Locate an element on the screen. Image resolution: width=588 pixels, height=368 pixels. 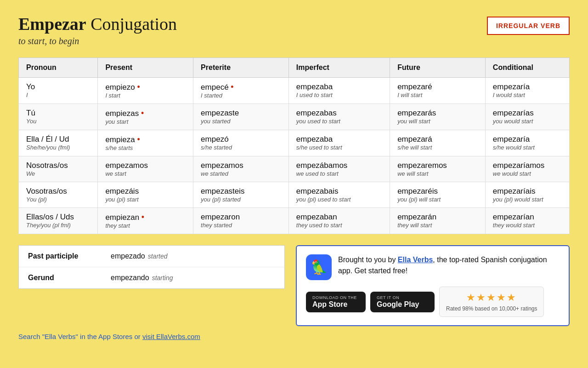
cell-preterite: empecé •I started is located at coordinates (241, 91).